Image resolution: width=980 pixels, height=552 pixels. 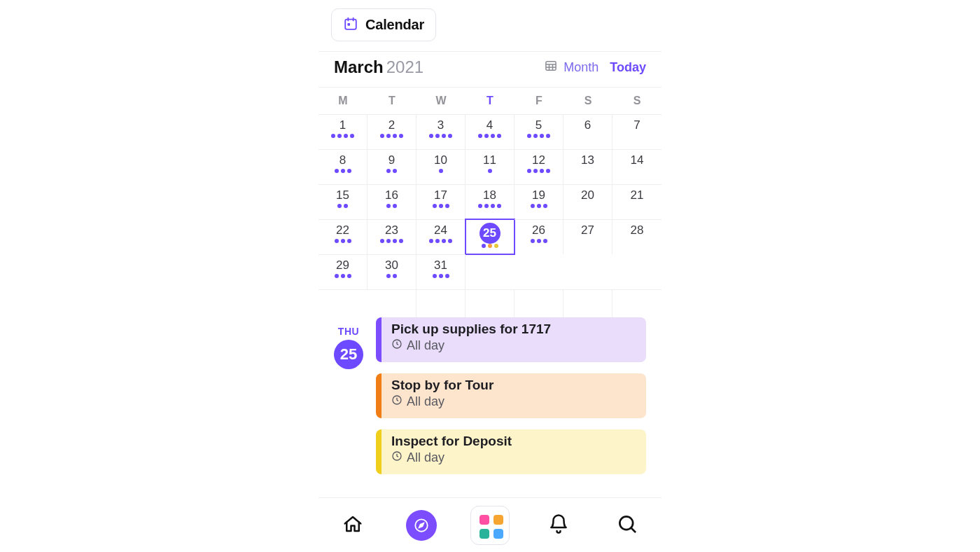 What do you see at coordinates (539, 167) in the screenshot?
I see `date-cell: 12` at bounding box center [539, 167].